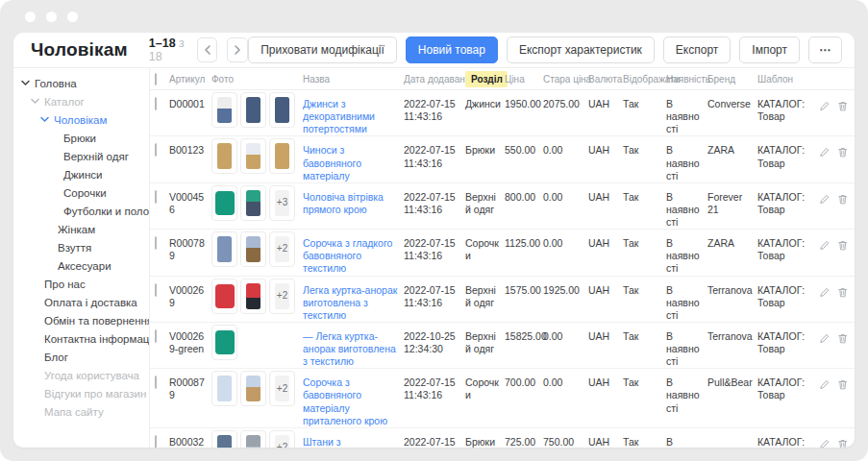 The height and width of the screenshot is (461, 868). Describe the element at coordinates (434, 79) in the screenshot. I see `column-header-date: Дата додавання` at that location.